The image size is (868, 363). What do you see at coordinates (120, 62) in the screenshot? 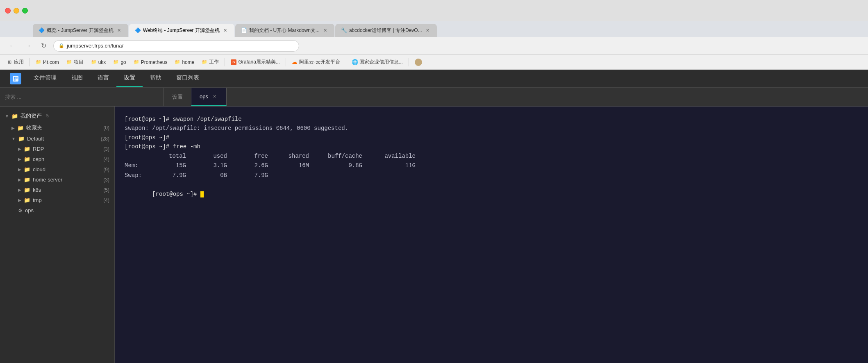
I see `bookmark-go: 📁 go` at bounding box center [120, 62].